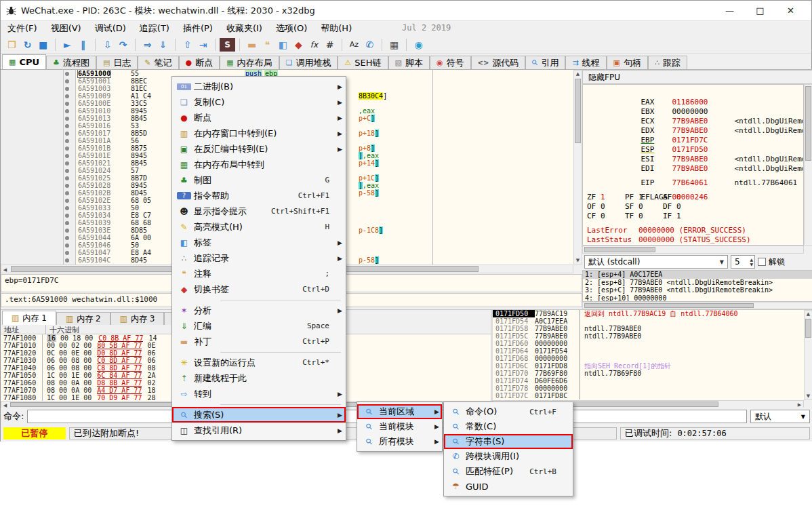  I want to click on checkbox-box, so click(762, 262).